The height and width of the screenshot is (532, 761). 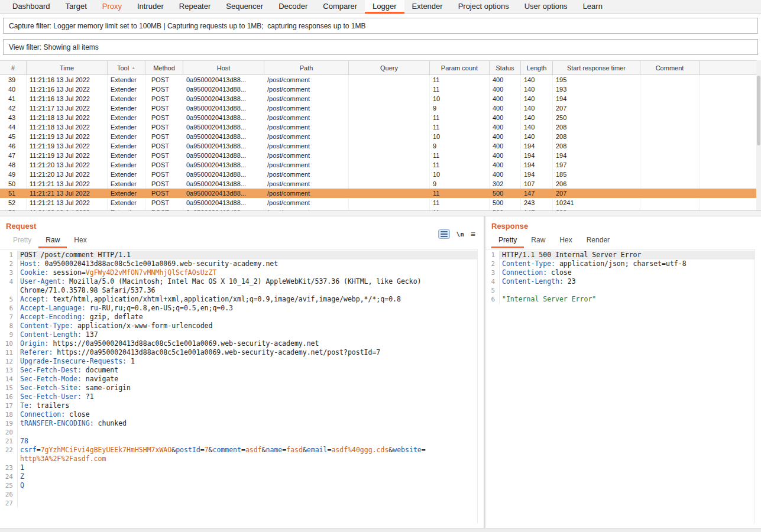 I want to click on tab-dashboard: Dashboard, so click(x=31, y=7).